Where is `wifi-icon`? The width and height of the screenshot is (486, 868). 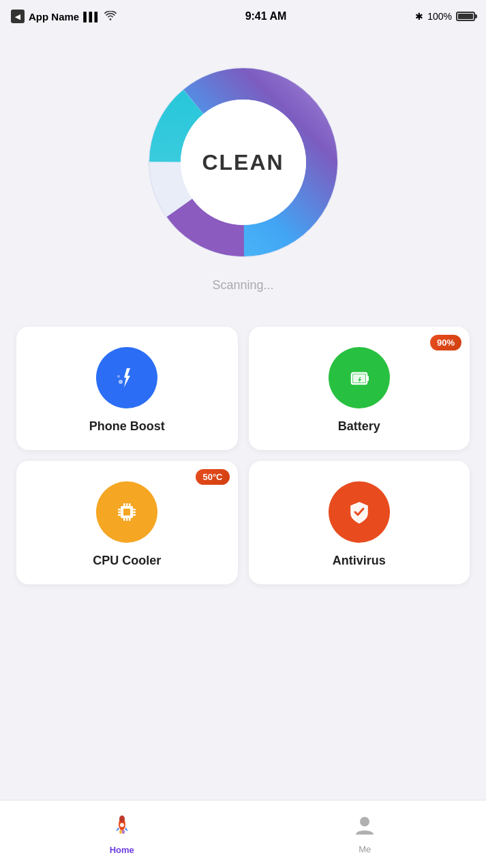 wifi-icon is located at coordinates (110, 16).